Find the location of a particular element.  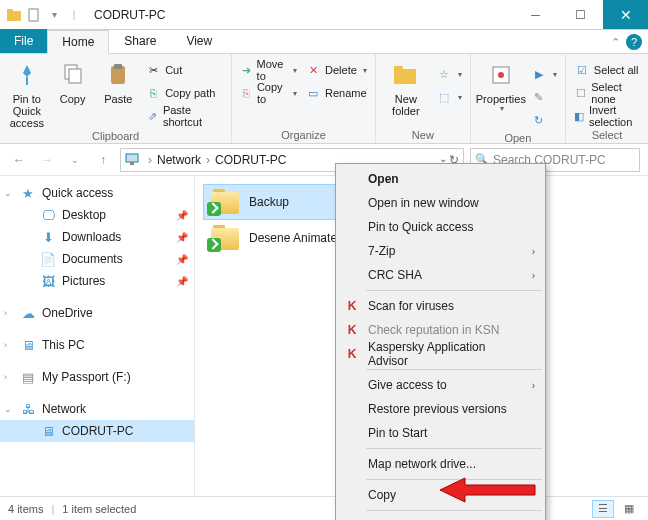

nav-codrut-pc: 🖥CODRUT-PC is located at coordinates (97, 431).